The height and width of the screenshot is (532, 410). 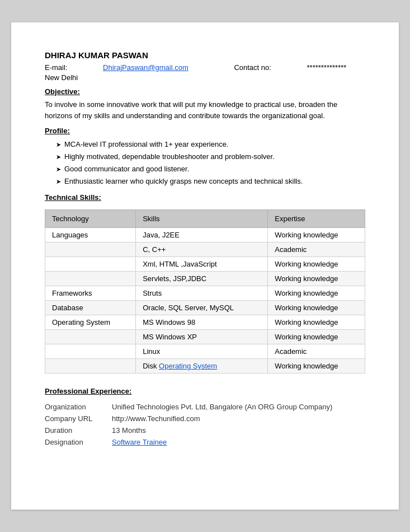 What do you see at coordinates (205, 352) in the screenshot?
I see `table-row: Linux Academic` at bounding box center [205, 352].